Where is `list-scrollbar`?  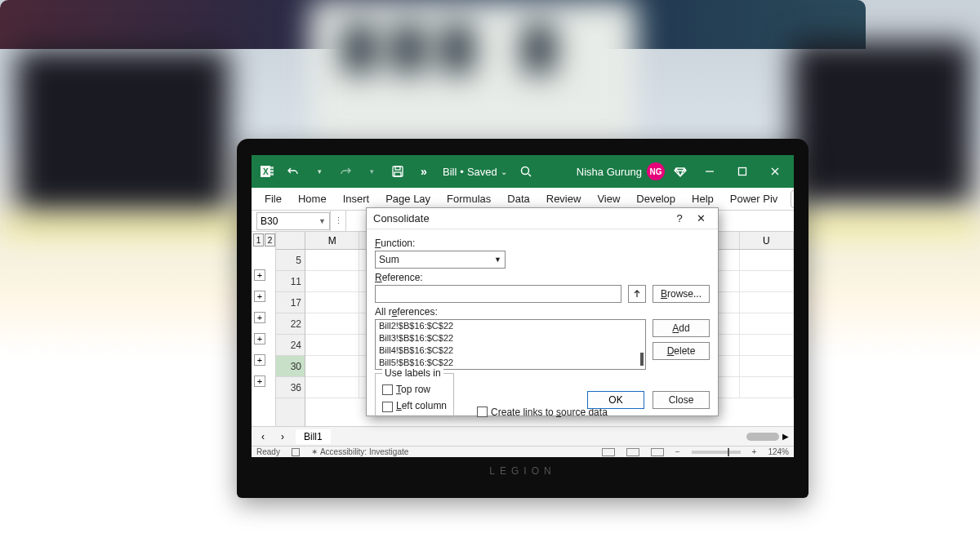
list-scrollbar is located at coordinates (642, 359).